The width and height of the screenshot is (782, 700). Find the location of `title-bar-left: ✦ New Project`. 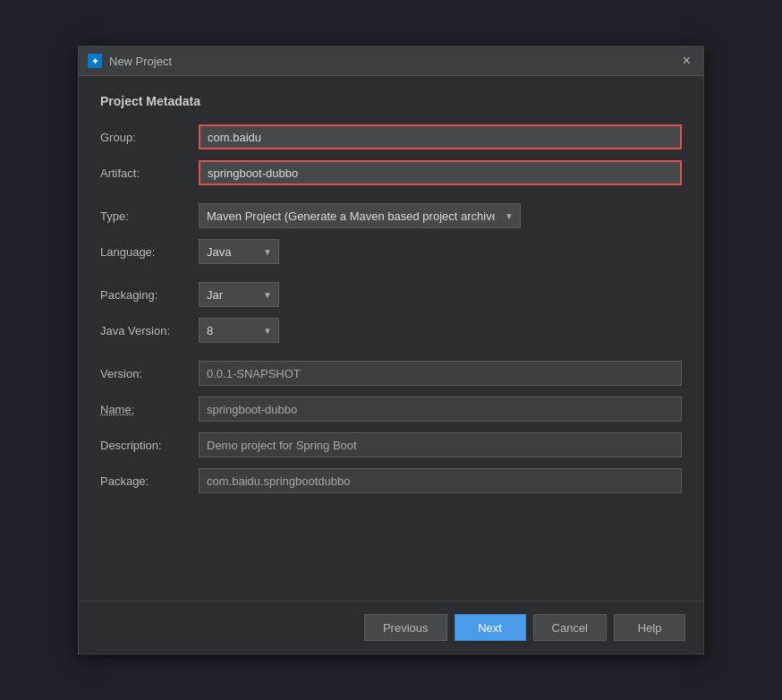

title-bar-left: ✦ New Project is located at coordinates (130, 61).